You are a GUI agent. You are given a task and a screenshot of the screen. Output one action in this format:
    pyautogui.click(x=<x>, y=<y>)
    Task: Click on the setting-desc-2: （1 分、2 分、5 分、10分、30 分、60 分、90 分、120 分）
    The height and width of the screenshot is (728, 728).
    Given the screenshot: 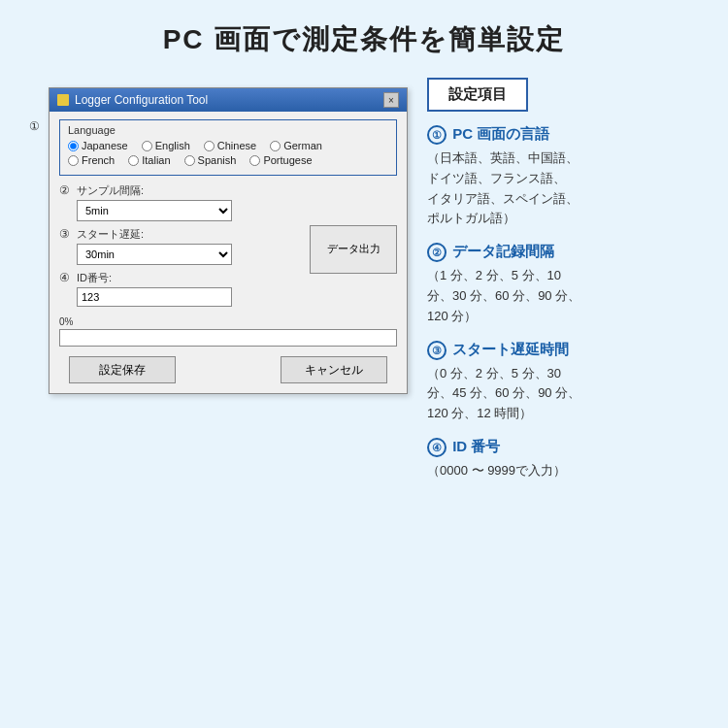 What is the action you would take?
    pyautogui.click(x=568, y=296)
    